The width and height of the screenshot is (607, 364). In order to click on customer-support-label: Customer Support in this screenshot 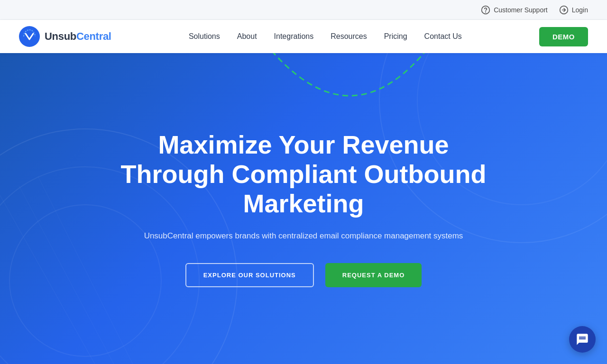, I will do `click(521, 10)`.